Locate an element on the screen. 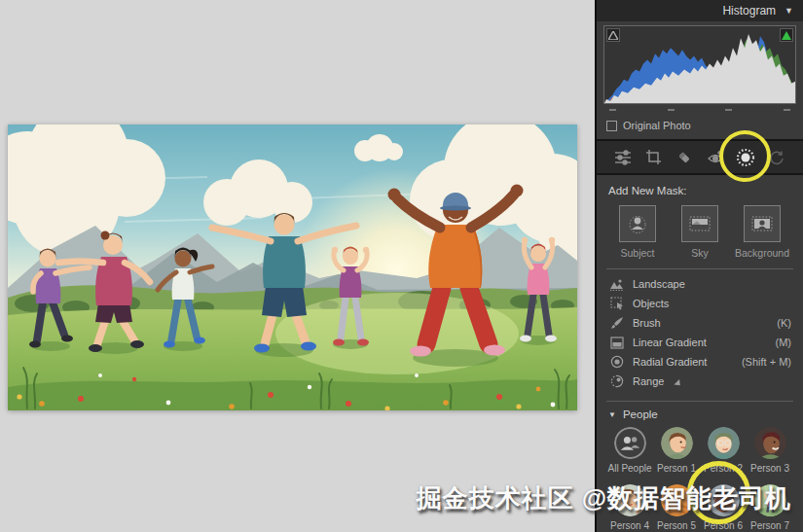  person-label: All People is located at coordinates (629, 469).